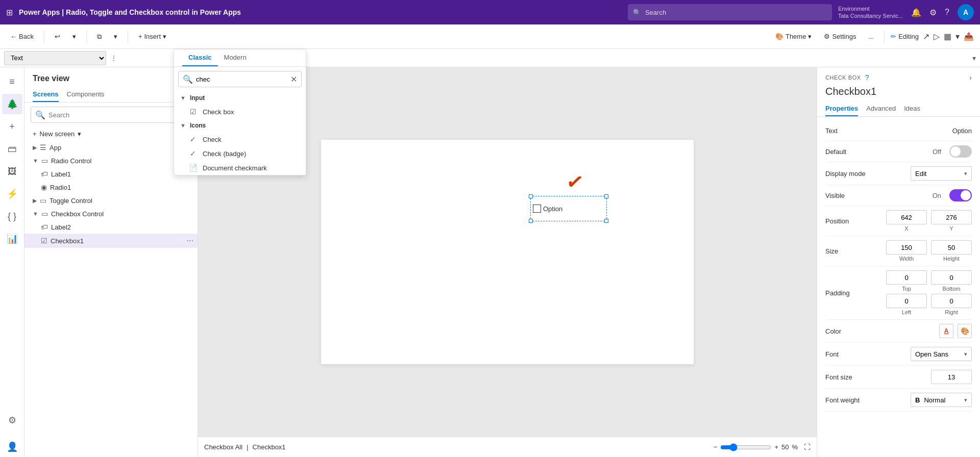 Image resolution: width=980 pixels, height=457 pixels. What do you see at coordinates (46, 95) in the screenshot?
I see `tab-screens: Screens` at bounding box center [46, 95].